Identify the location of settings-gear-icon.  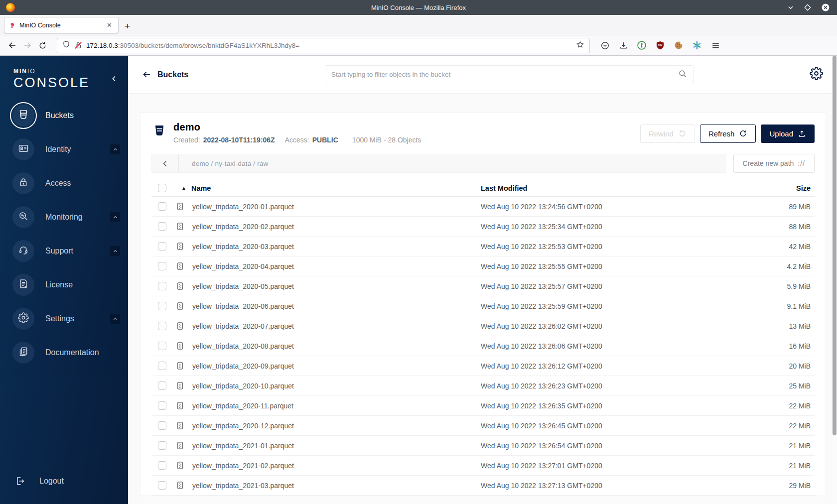
(816, 75).